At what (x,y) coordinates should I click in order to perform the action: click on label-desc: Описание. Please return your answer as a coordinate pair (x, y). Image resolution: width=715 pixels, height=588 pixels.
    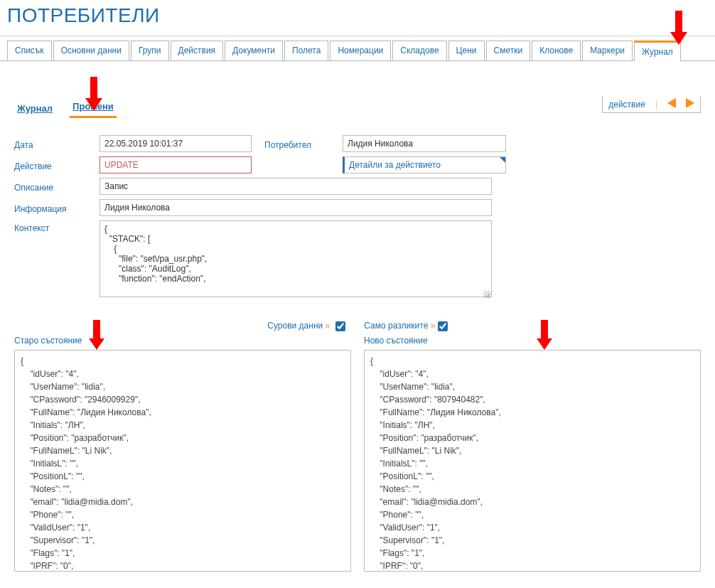
    Looking at the image, I should click on (57, 186).